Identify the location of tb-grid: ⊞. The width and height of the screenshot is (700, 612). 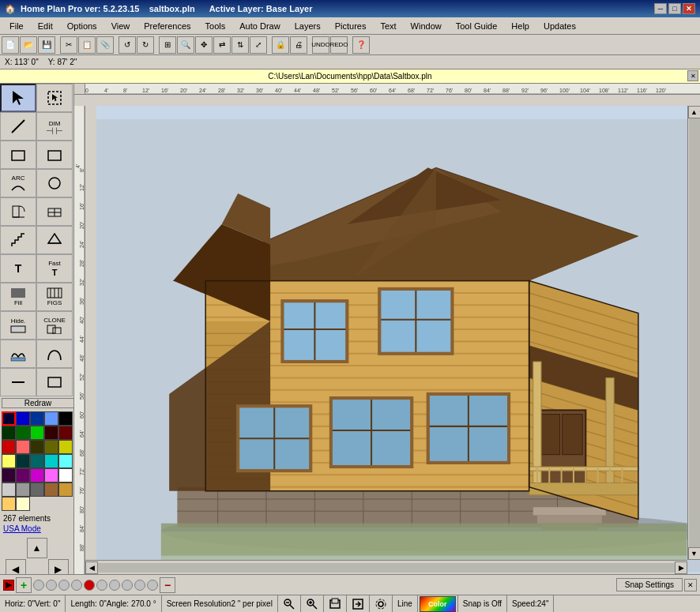
(167, 45).